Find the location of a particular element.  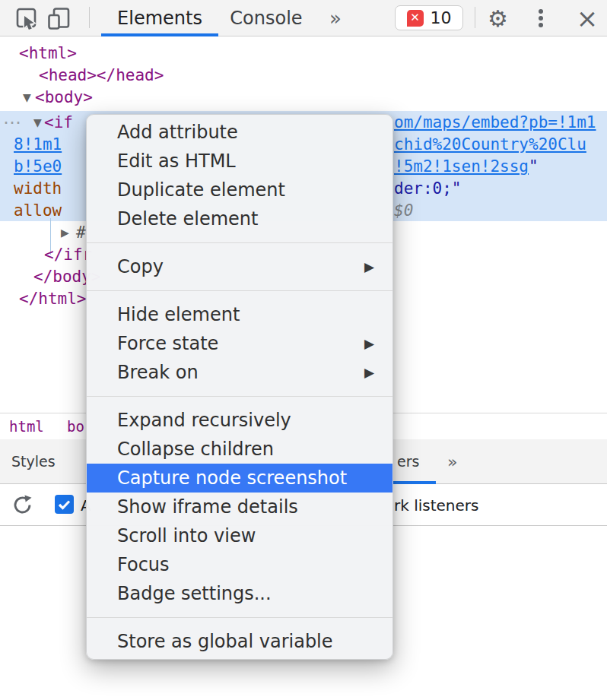

menu-item-edit-as-html: Edit as HTML is located at coordinates (240, 161).